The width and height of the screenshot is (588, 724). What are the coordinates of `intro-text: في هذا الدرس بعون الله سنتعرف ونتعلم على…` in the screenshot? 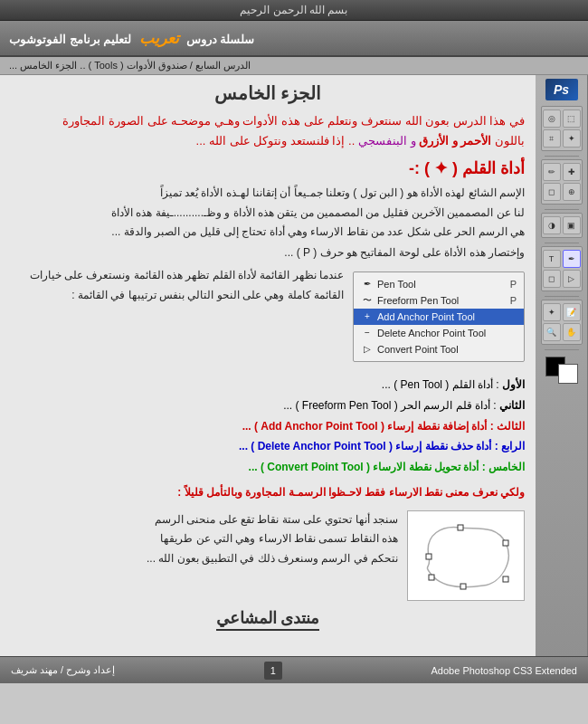 It's located at (268, 131).